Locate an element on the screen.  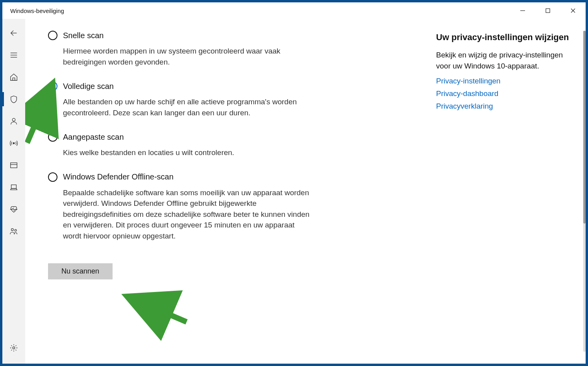
radio-custom-scan: Aangepaste scan is located at coordinates (186, 137).